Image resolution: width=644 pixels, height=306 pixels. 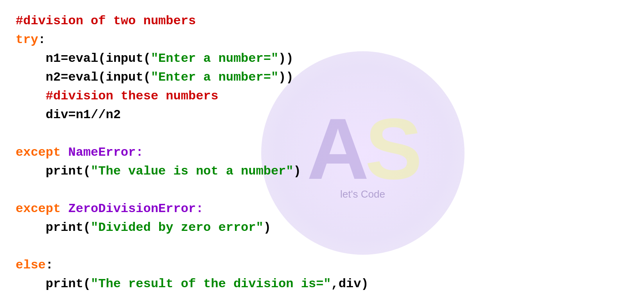 I want to click on line-try: try:, so click(x=322, y=40).